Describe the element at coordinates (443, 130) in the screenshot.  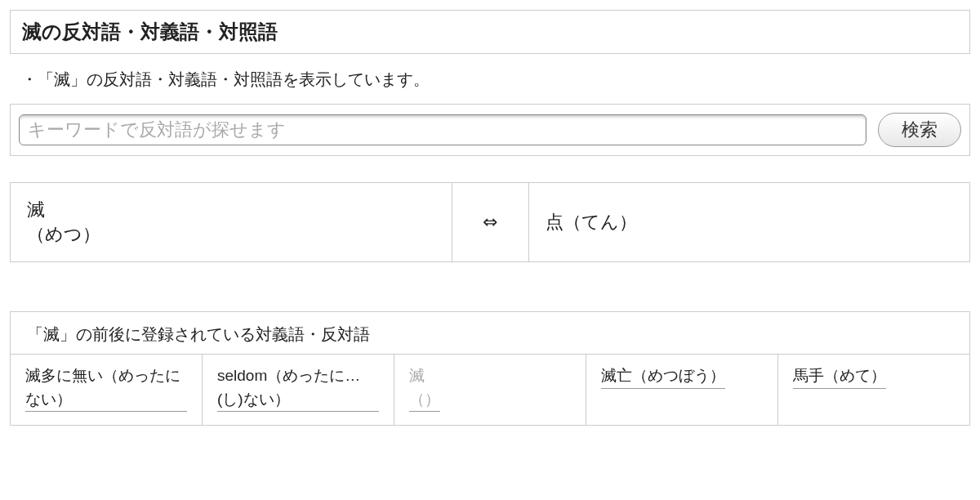
I see `search-input` at that location.